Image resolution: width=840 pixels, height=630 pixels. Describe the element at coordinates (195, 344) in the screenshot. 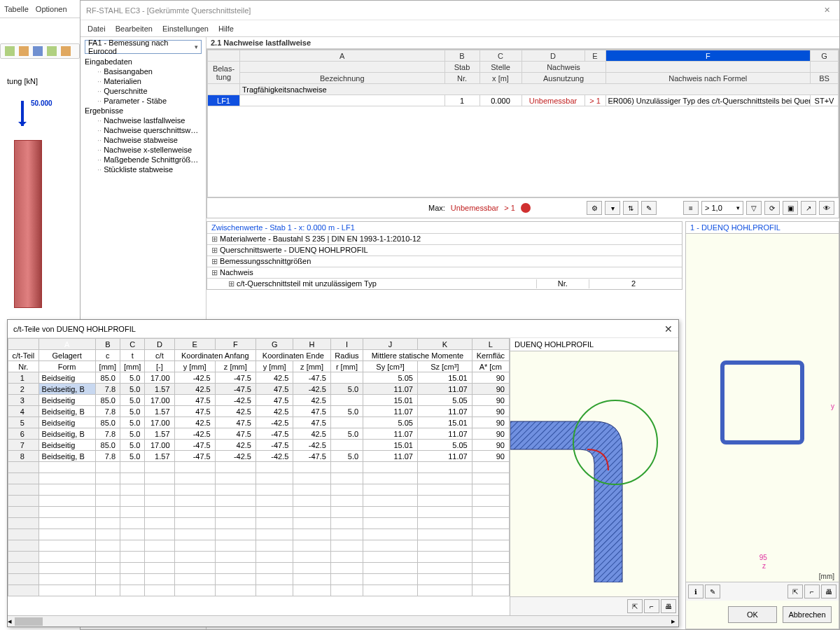

I see `col-letter: E` at that location.